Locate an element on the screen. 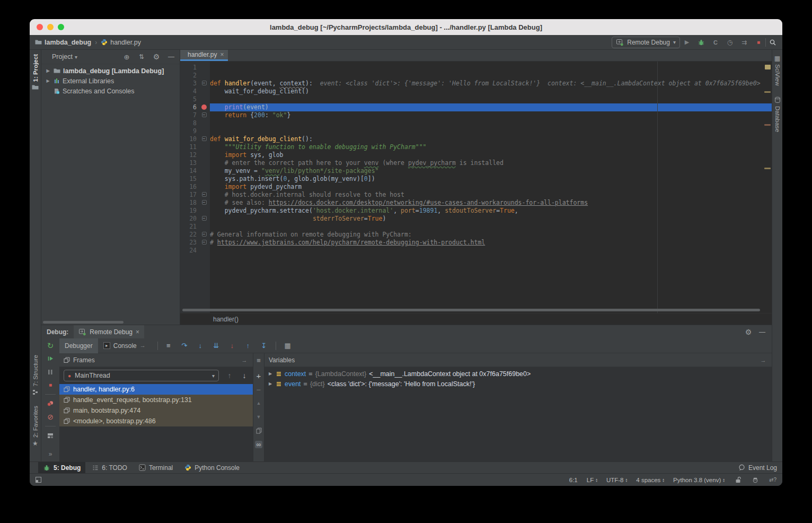 This screenshot has height=523, width=812. chevron-down-icon: ▾ is located at coordinates (76, 57).